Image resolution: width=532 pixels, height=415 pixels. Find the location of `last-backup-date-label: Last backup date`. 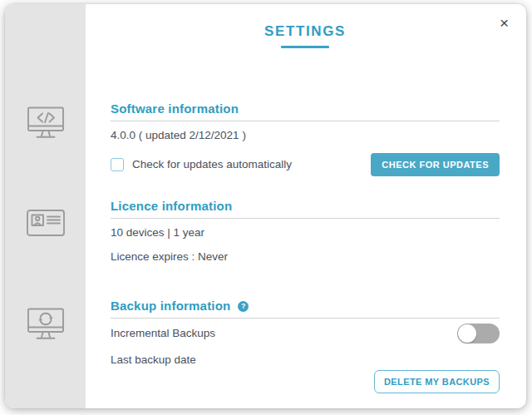

last-backup-date-label: Last backup date is located at coordinates (305, 360).